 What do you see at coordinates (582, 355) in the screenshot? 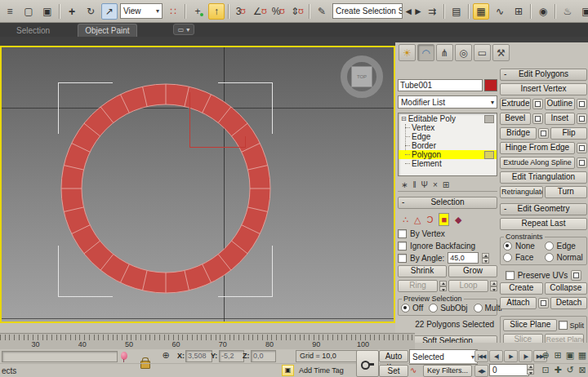
I see `zoom-extents-all-icon: ▦` at bounding box center [582, 355].